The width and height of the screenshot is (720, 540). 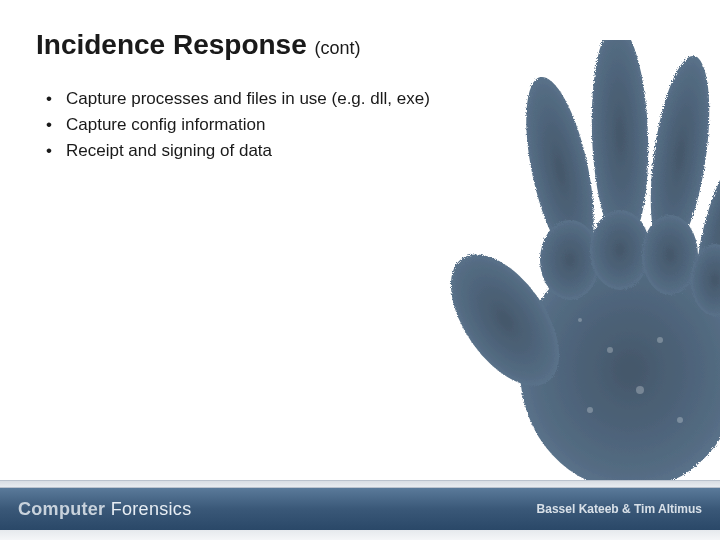 I want to click on footer-authors: Bassel Kateeb & Tim Altimus, so click(x=620, y=509).